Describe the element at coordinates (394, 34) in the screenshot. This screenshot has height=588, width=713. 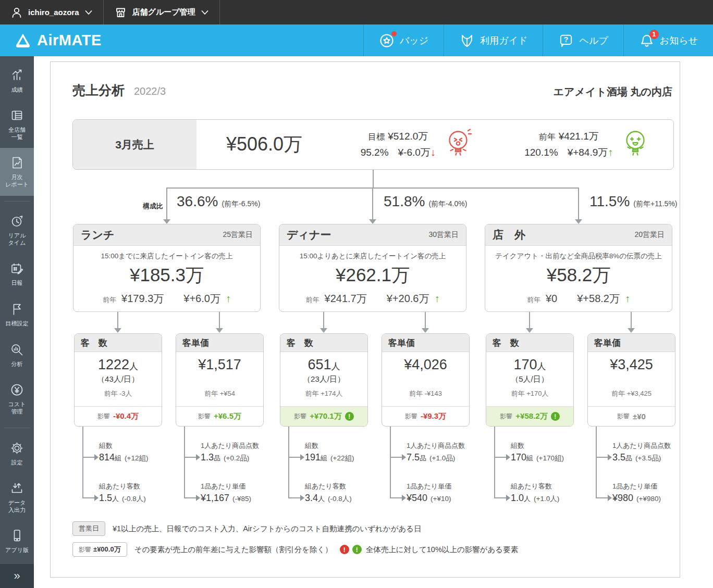
I see `notification-dot` at that location.